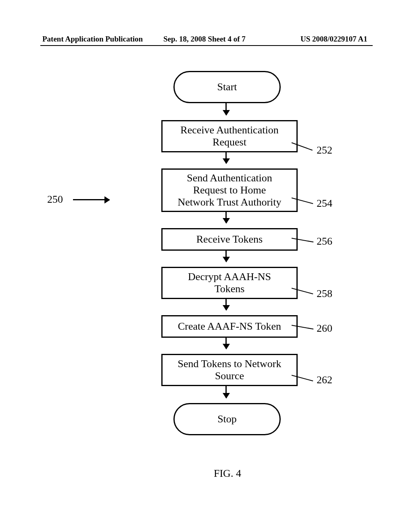 The height and width of the screenshot is (532, 413). What do you see at coordinates (229, 190) in the screenshot?
I see `flow-step-254: Send Authentication Request to Home Netw…` at bounding box center [229, 190].